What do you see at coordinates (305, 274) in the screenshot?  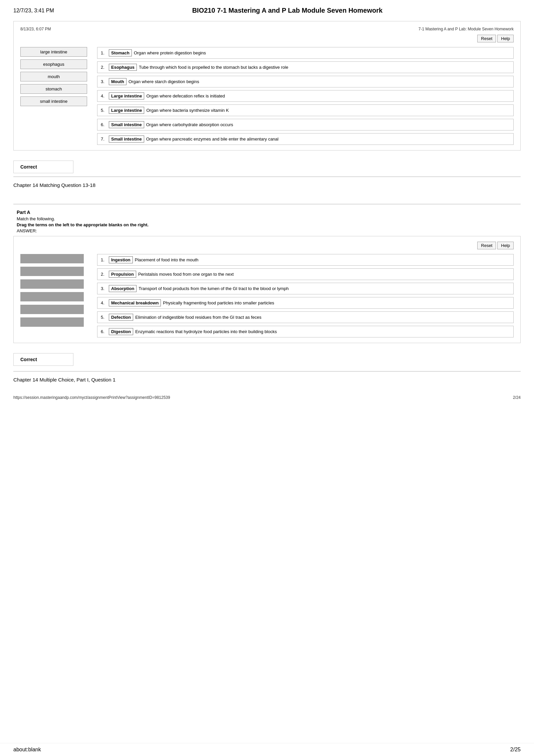 I see `s2-answer-row-2: 2. Propulsion Peristalsis moves food fro…` at bounding box center [305, 274].